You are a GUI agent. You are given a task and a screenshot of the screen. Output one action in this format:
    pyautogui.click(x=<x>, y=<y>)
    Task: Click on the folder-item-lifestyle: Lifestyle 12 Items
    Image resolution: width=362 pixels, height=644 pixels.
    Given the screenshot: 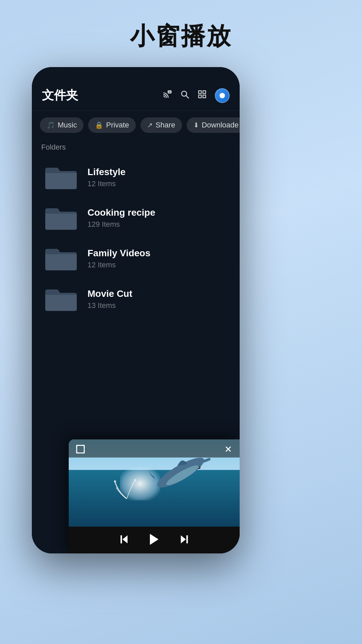 What is the action you would take?
    pyautogui.click(x=136, y=177)
    